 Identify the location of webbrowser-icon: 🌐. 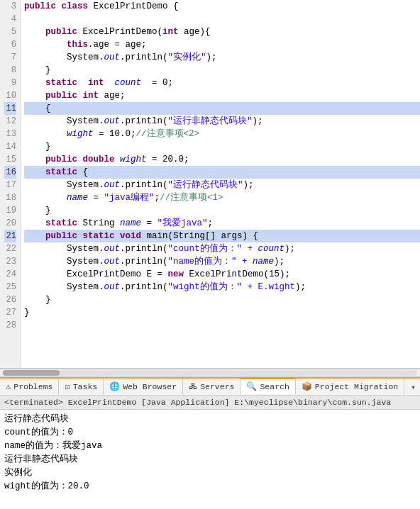
(115, 387).